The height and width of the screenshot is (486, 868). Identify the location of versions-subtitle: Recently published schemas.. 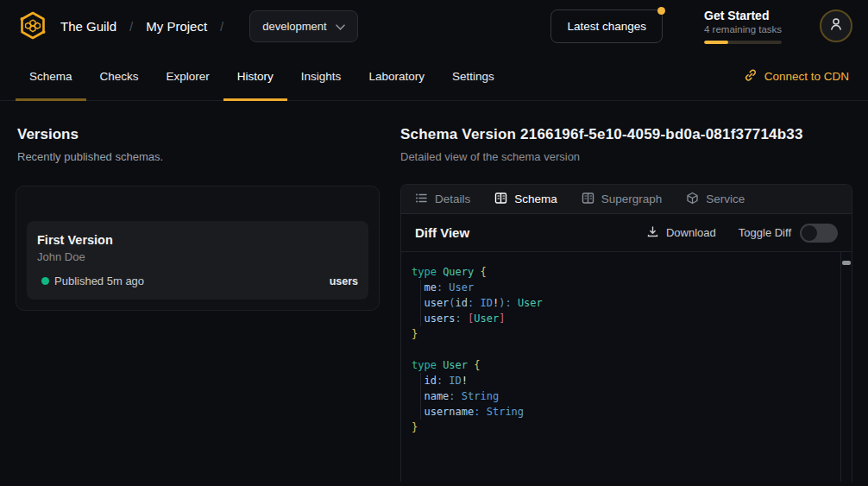
(198, 157).